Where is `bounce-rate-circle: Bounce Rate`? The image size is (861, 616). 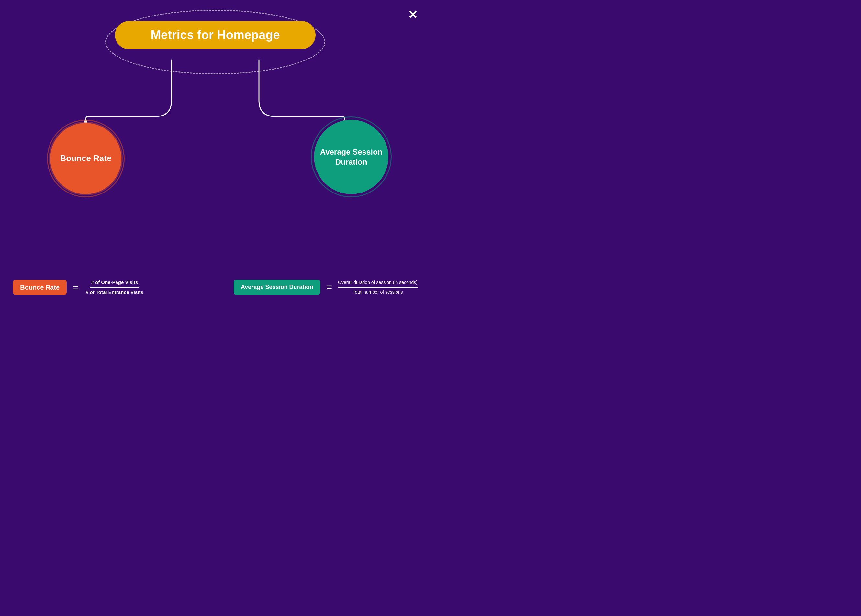 bounce-rate-circle: Bounce Rate is located at coordinates (86, 159).